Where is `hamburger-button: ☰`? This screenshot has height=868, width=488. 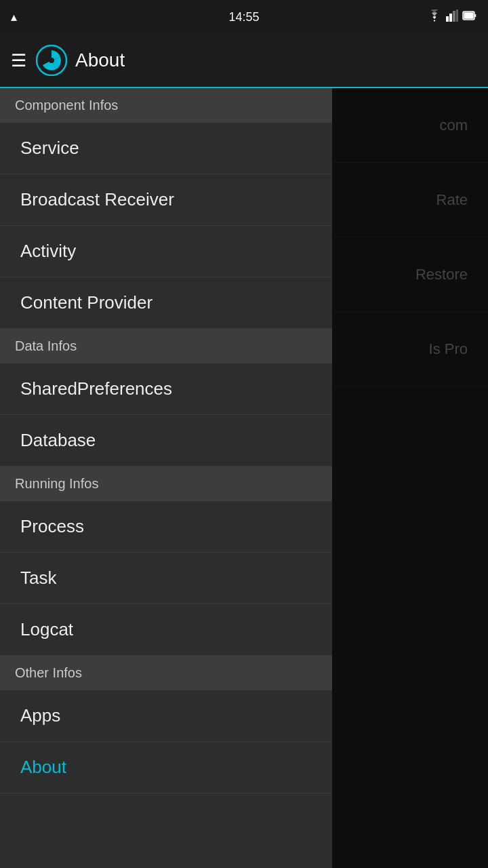 hamburger-button: ☰ is located at coordinates (19, 61).